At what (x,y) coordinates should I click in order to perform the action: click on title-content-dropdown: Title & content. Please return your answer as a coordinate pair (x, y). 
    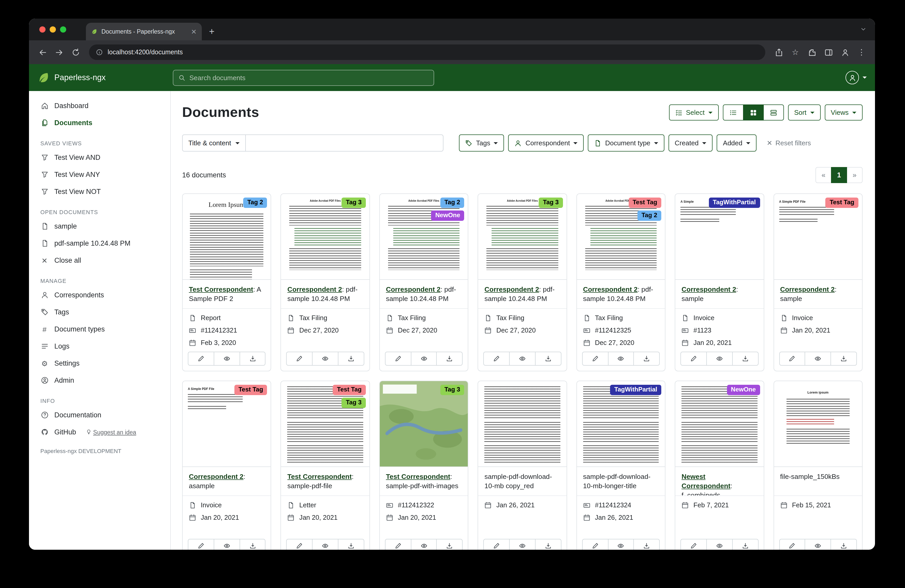
    Looking at the image, I should click on (214, 143).